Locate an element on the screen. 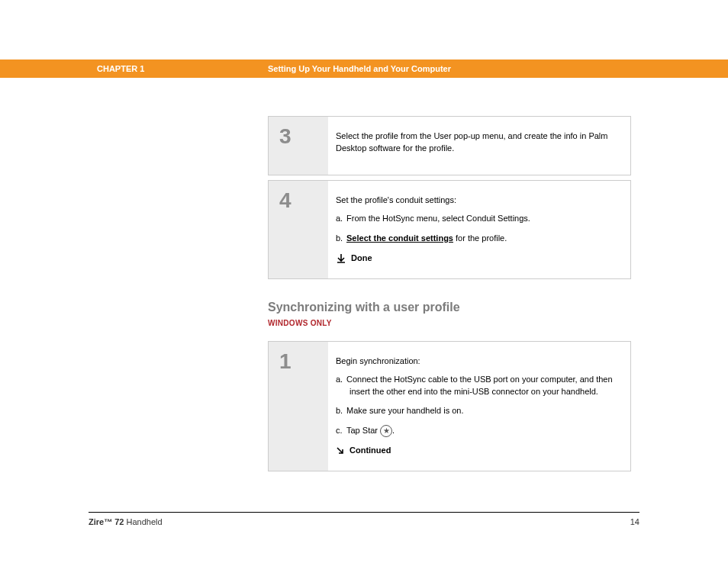 The width and height of the screenshot is (728, 563). substep-b: b.Make sure your handheld is on. is located at coordinates (475, 411).